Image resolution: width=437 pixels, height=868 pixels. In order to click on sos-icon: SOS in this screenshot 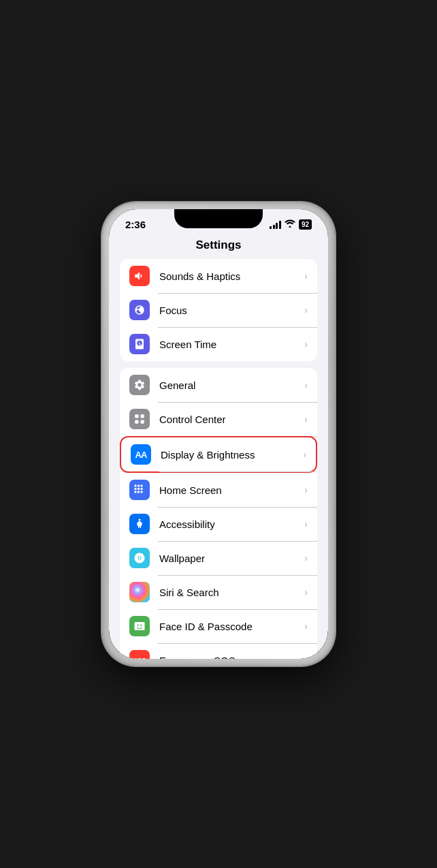, I will do `click(140, 654)`.